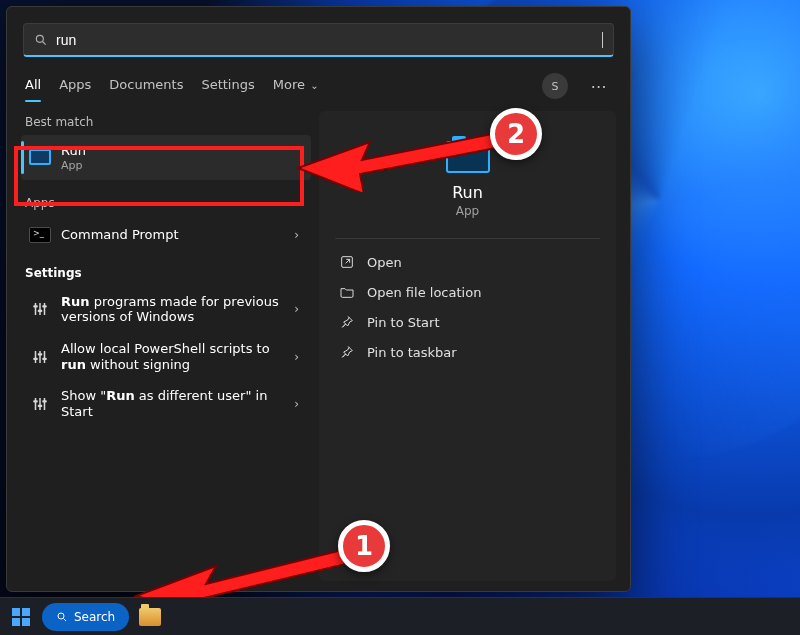 The width and height of the screenshot is (800, 635). Describe the element at coordinates (602, 40) in the screenshot. I see `text-caret` at that location.